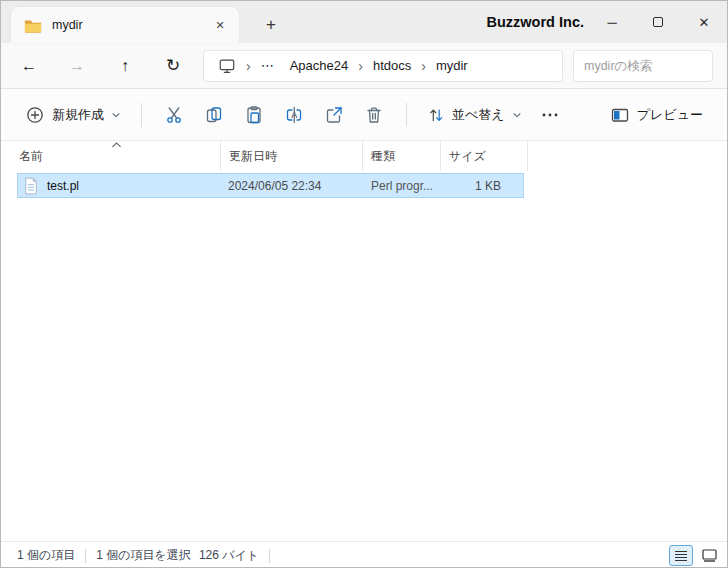 This screenshot has width=728, height=568. What do you see at coordinates (402, 156) in the screenshot?
I see `column-header-type: 種類` at bounding box center [402, 156].